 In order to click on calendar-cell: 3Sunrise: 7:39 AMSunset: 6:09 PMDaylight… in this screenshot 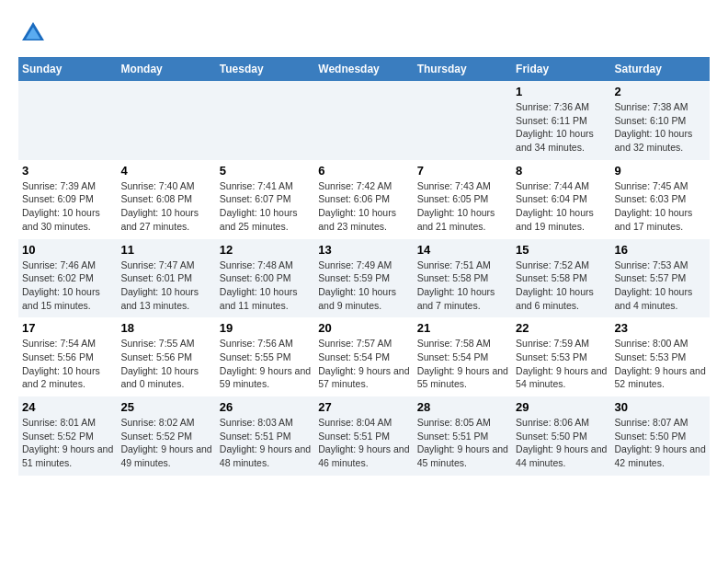, I will do `click(68, 200)`.